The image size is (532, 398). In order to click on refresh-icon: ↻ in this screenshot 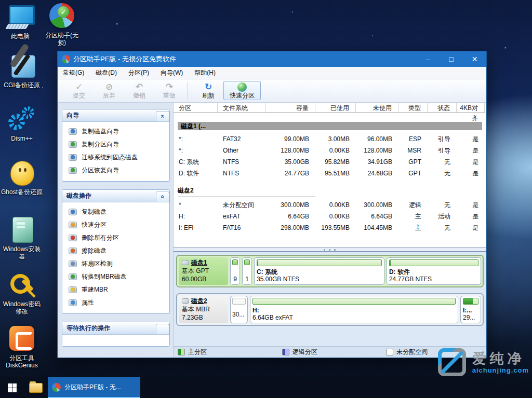, I will do `click(208, 87)`.